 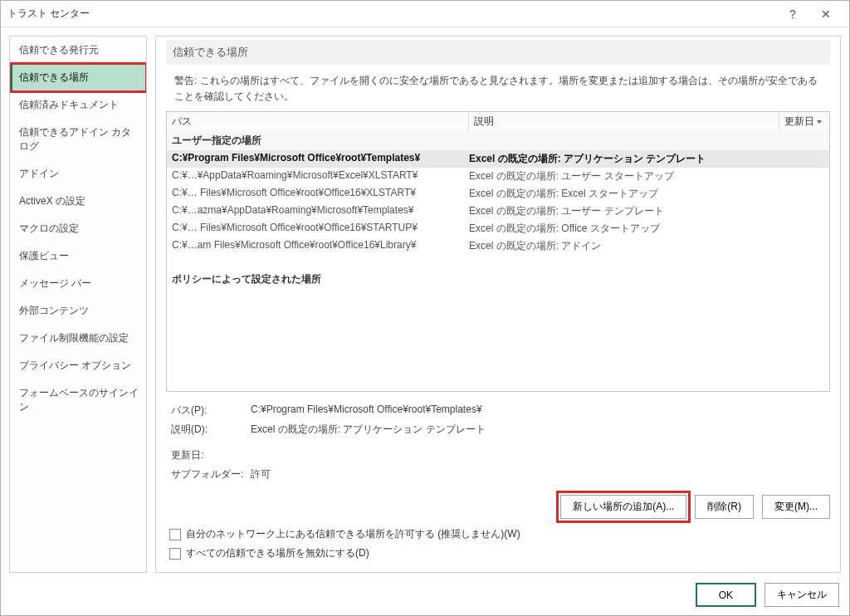 What do you see at coordinates (647, 159) in the screenshot?
I see `cell-desc: Excel の既定の場所: アプリケーション テンプレート` at bounding box center [647, 159].